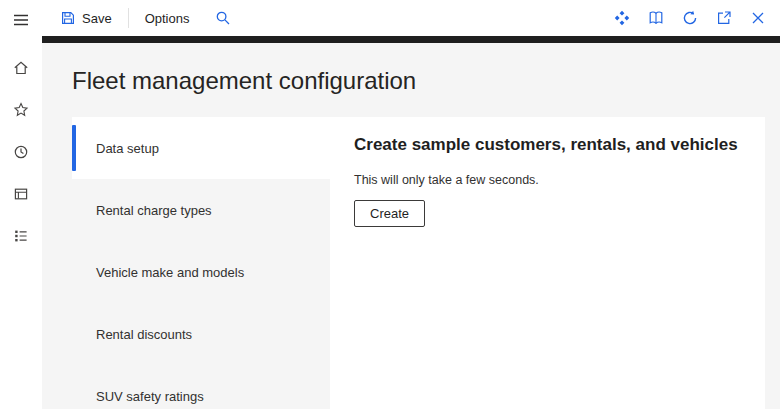 The height and width of the screenshot is (409, 780). I want to click on command-bar: Save Options, so click(411, 18).